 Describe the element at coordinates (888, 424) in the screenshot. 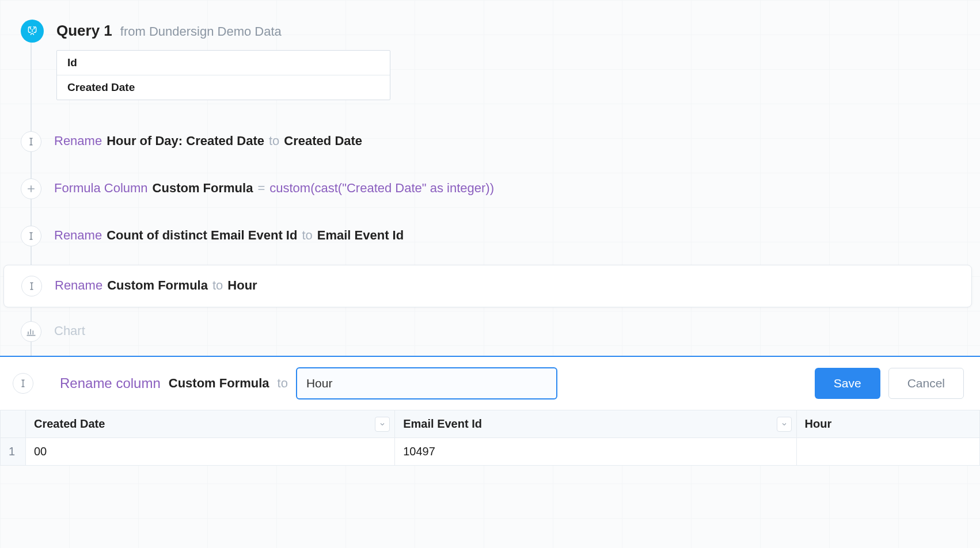

I see `column-header-hour: Hour` at that location.